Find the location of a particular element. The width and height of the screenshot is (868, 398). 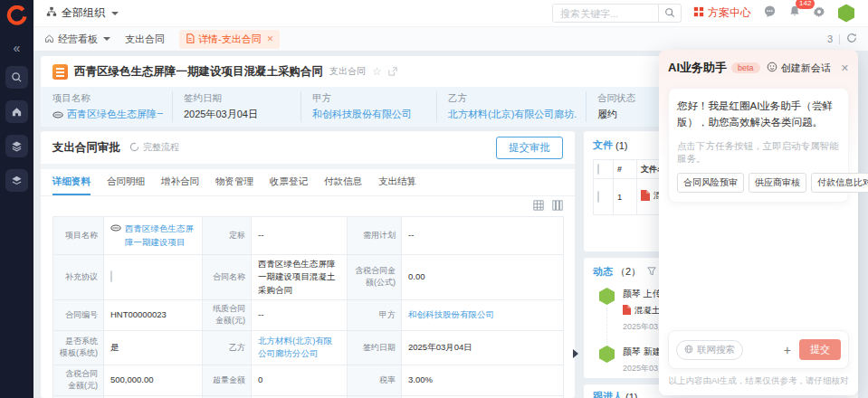

new-session-button: 创建新会话 is located at coordinates (798, 69).